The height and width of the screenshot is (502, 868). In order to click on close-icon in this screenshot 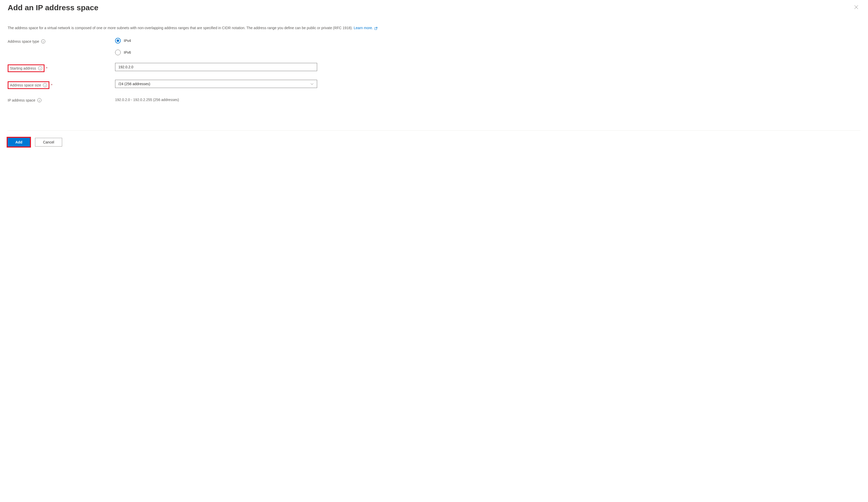, I will do `click(856, 8)`.